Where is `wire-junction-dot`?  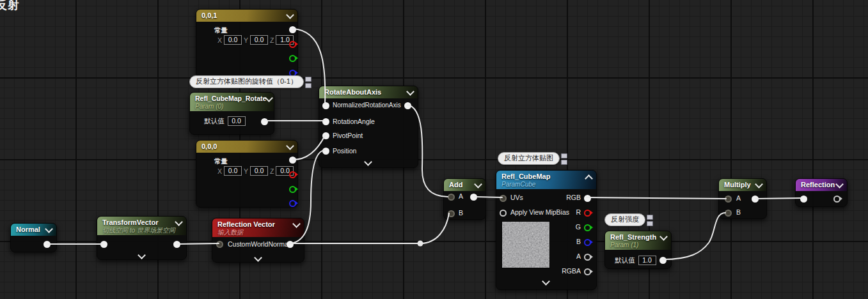 wire-junction-dot is located at coordinates (421, 244).